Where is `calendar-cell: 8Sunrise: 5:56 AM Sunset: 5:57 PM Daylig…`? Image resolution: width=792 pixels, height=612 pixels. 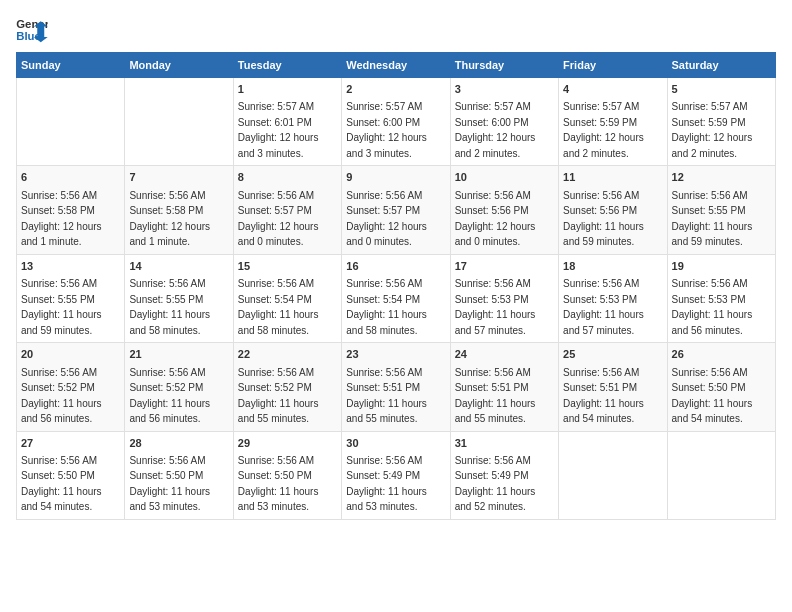
calendar-cell: 8Sunrise: 5:56 AM Sunset: 5:57 PM Daylig… is located at coordinates (287, 210).